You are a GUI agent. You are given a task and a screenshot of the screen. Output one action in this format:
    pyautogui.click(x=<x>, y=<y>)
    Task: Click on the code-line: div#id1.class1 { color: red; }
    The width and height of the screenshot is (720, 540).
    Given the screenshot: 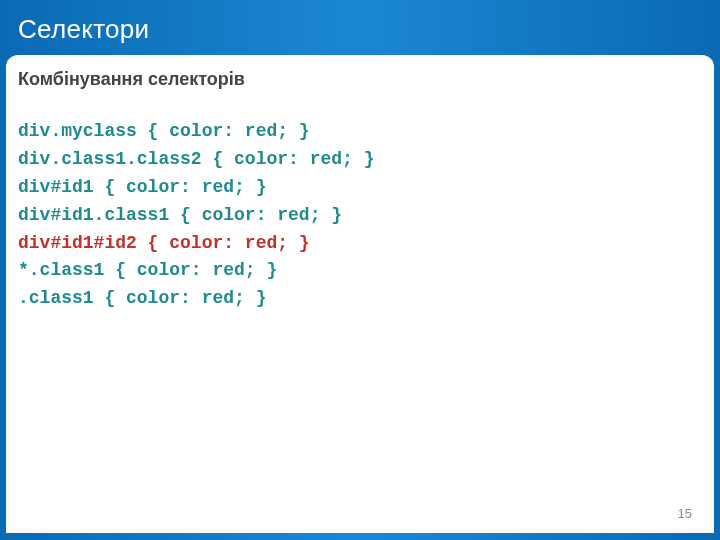 What is the action you would take?
    pyautogui.click(x=360, y=216)
    